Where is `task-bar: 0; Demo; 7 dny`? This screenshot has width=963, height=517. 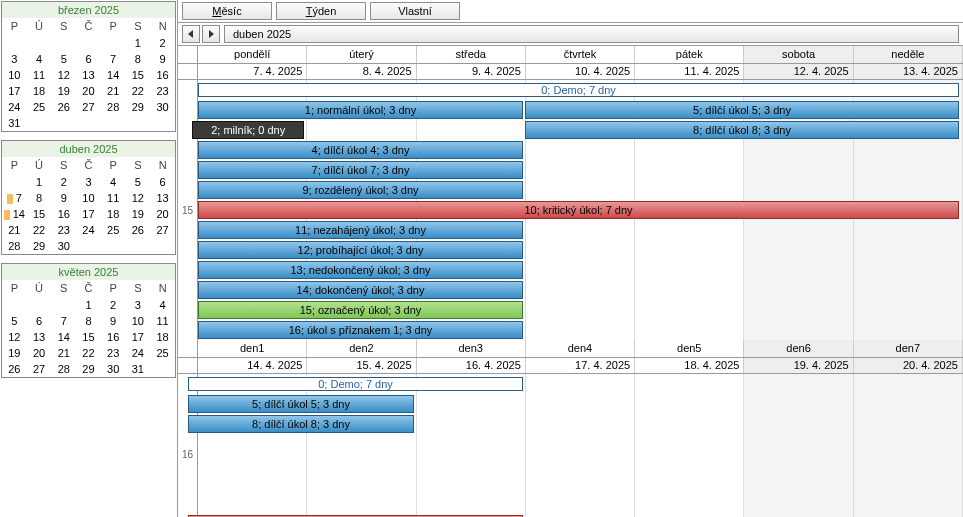
task-bar: 0; Demo; 7 dny is located at coordinates (578, 90).